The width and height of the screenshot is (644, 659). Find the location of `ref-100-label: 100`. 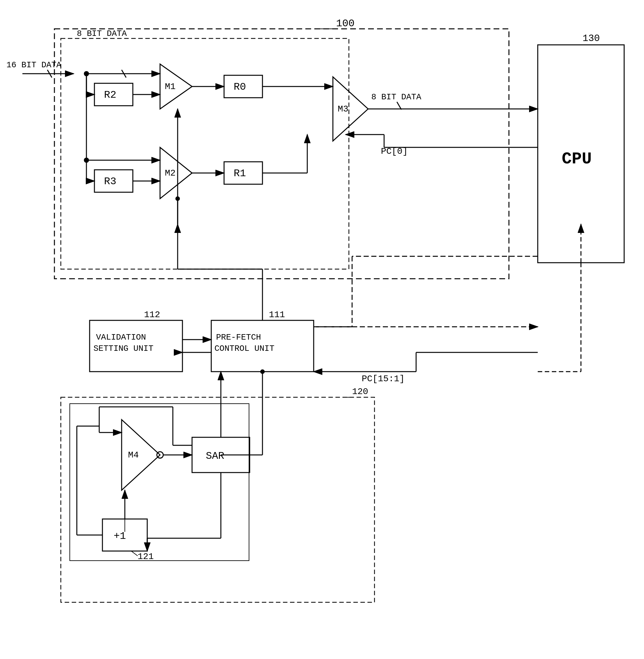

ref-100-label: 100 is located at coordinates (346, 24).